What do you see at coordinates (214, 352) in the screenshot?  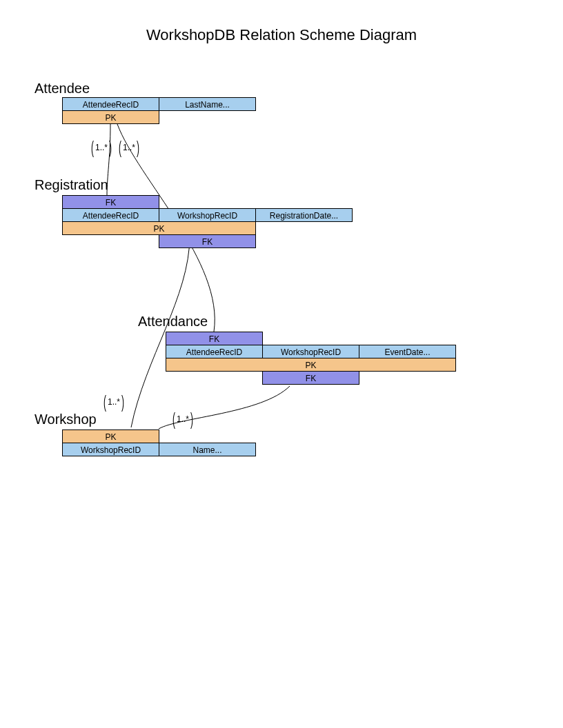 I see `attendance-col-attendeerecid: AttendeeRecID` at bounding box center [214, 352].